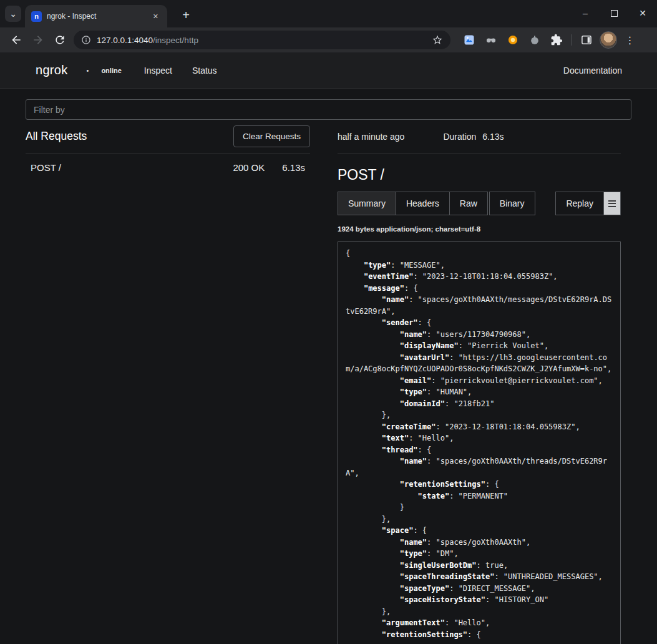 Image resolution: width=657 pixels, height=644 pixels. Describe the element at coordinates (614, 14) in the screenshot. I see `maximize-icon` at that location.